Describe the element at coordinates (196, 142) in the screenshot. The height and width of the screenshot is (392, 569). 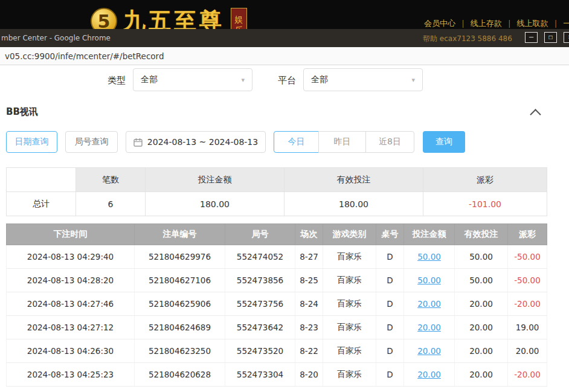
I see `date-range-input: 2024-08-13 ~ 2024-08-13` at that location.